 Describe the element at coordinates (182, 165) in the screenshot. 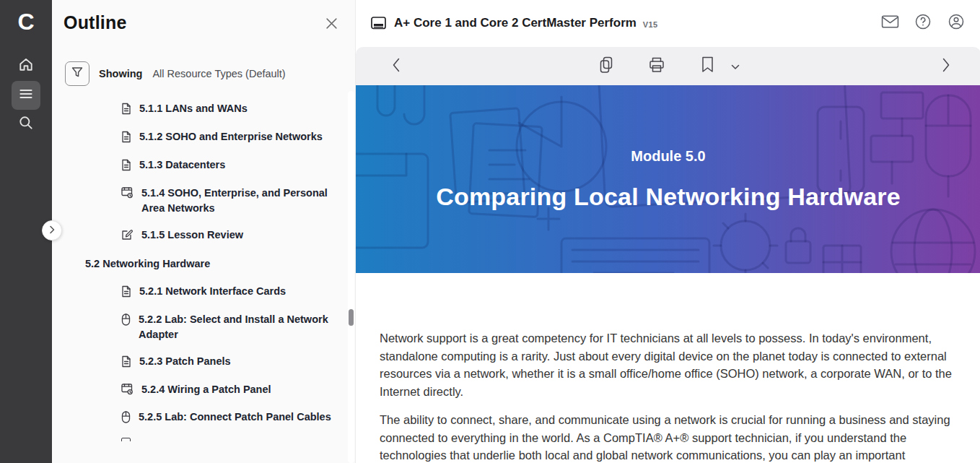

I see `outline-item-label: 5.1.3 Datacenters` at that location.